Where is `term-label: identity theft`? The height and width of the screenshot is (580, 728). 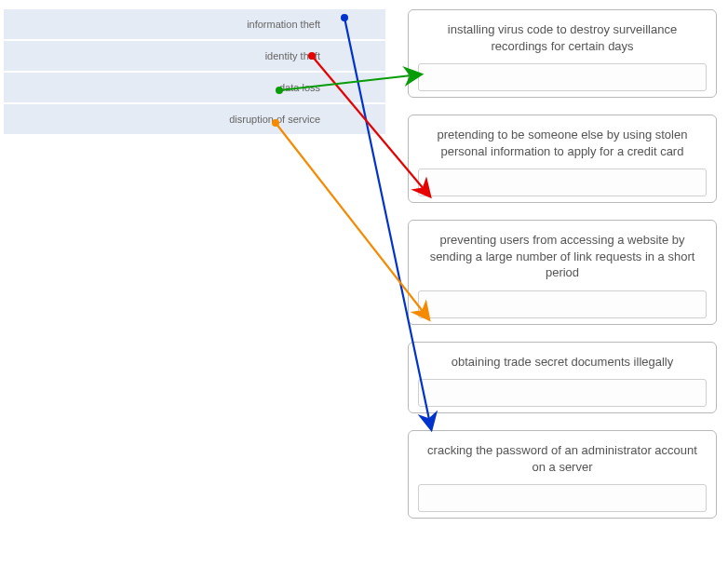 term-label: identity theft is located at coordinates (292, 56).